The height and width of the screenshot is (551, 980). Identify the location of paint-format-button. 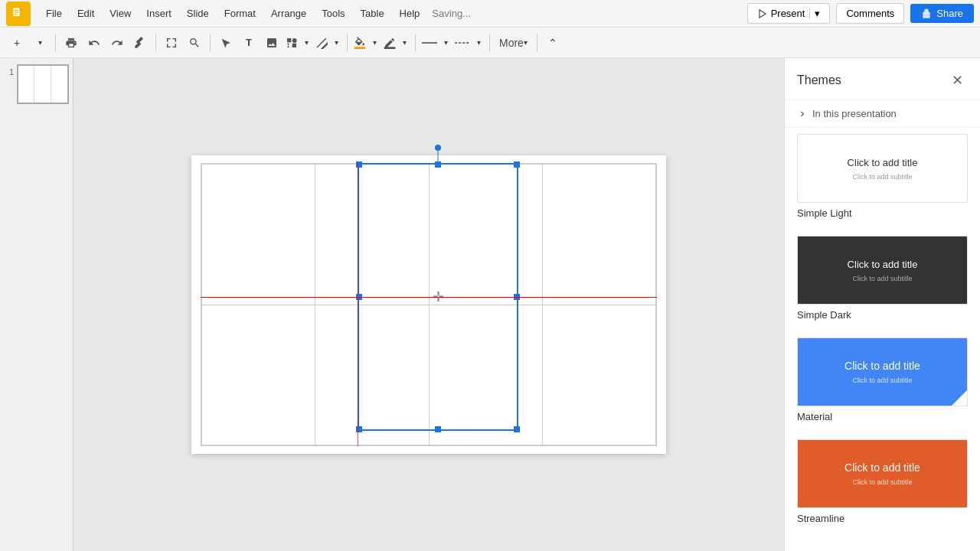
(140, 43).